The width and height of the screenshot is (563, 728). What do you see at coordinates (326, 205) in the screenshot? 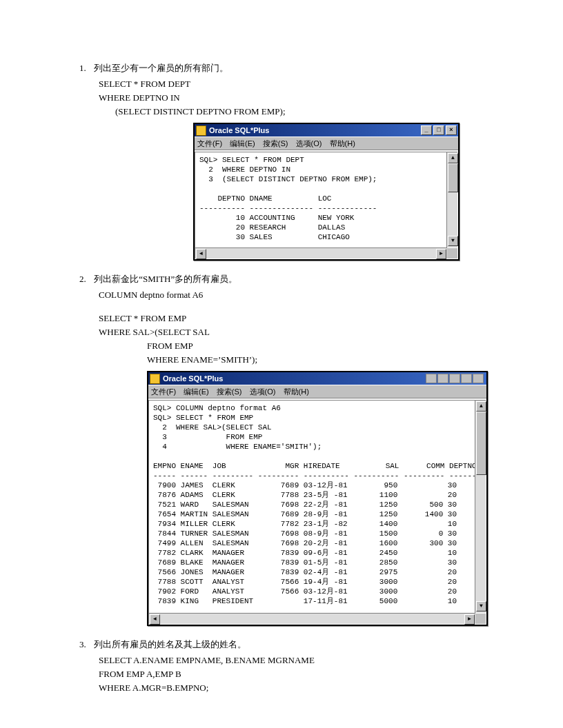
I see `terminal-1: SQL> SELECT * FROM DEPT 2 WHERE DEPTNO I…` at bounding box center [326, 205].